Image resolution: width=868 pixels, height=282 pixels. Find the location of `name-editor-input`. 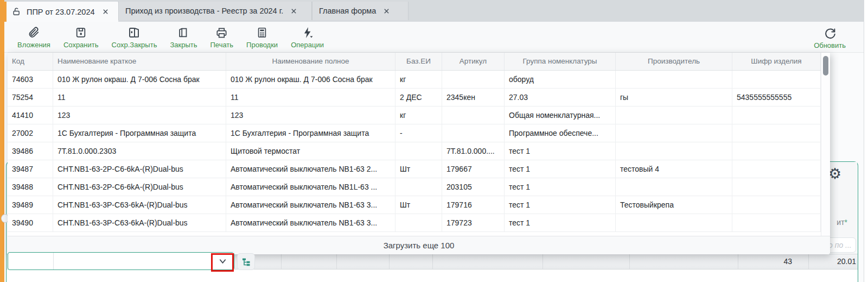

name-editor-input is located at coordinates (132, 261).